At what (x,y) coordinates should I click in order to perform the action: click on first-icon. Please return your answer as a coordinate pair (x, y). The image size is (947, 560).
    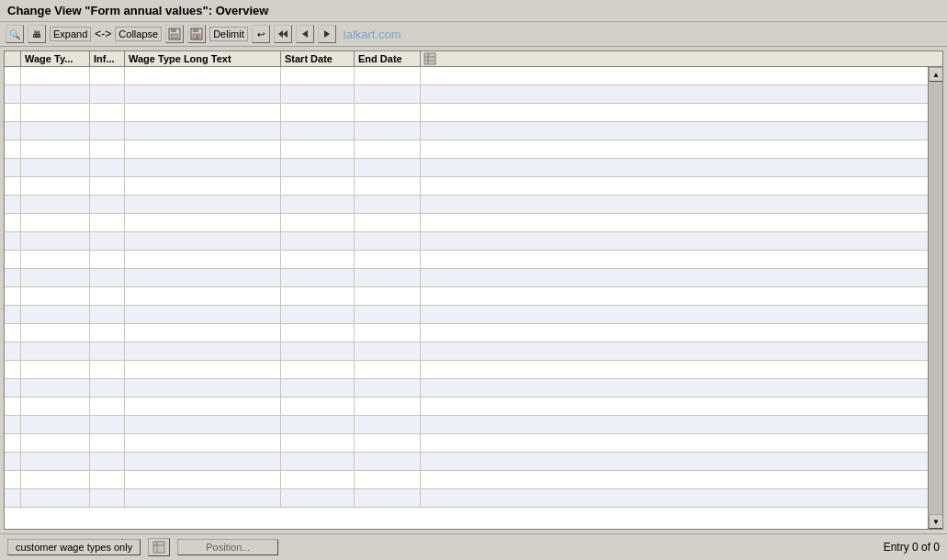
    Looking at the image, I should click on (283, 34).